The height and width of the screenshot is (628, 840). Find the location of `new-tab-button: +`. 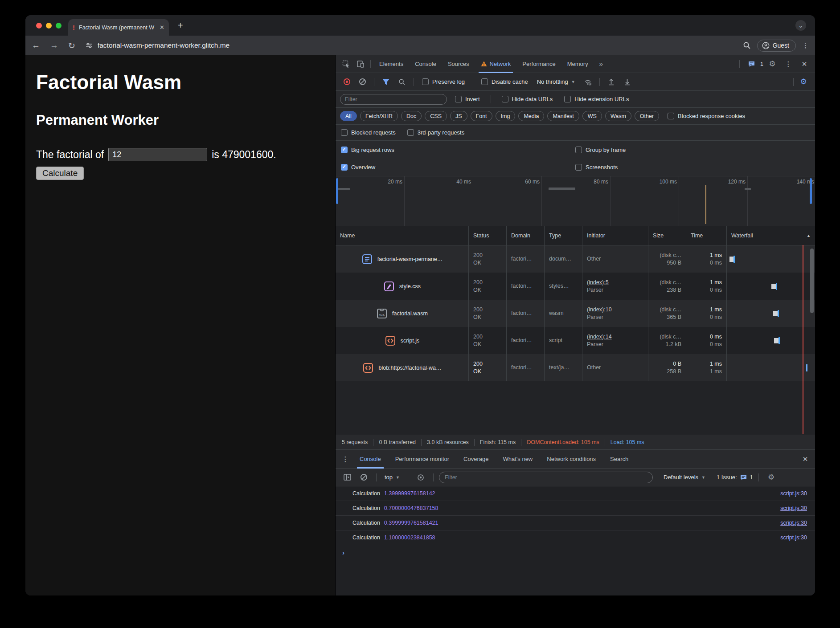

new-tab-button: + is located at coordinates (180, 25).